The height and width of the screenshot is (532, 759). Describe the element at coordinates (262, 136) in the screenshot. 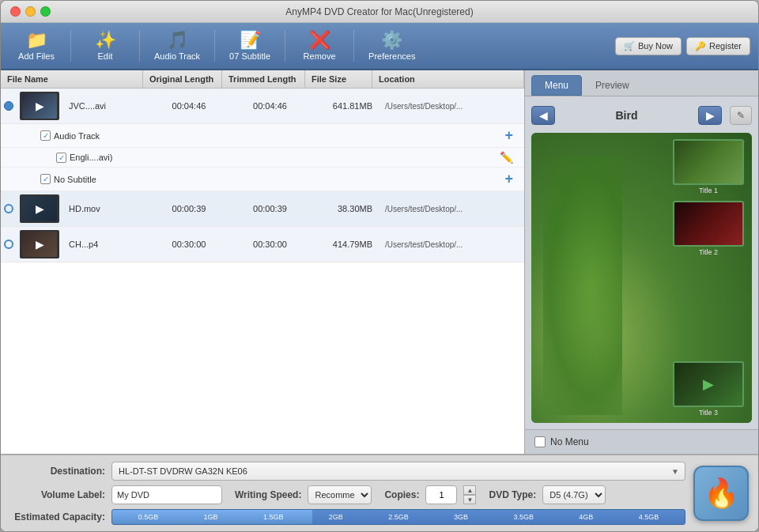

I see `sub-row-audio-track: Audio Track +` at that location.